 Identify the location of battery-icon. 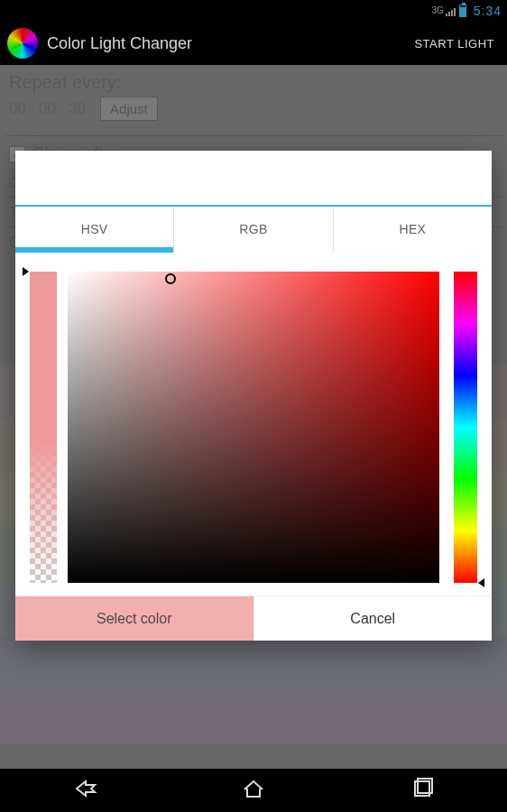
(463, 11).